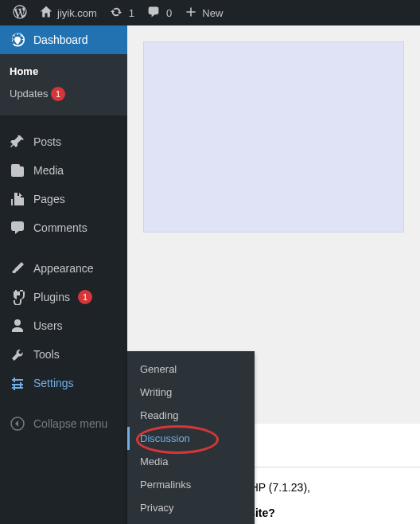  Describe the element at coordinates (54, 383) in the screenshot. I see `menu-label: Settings` at that location.